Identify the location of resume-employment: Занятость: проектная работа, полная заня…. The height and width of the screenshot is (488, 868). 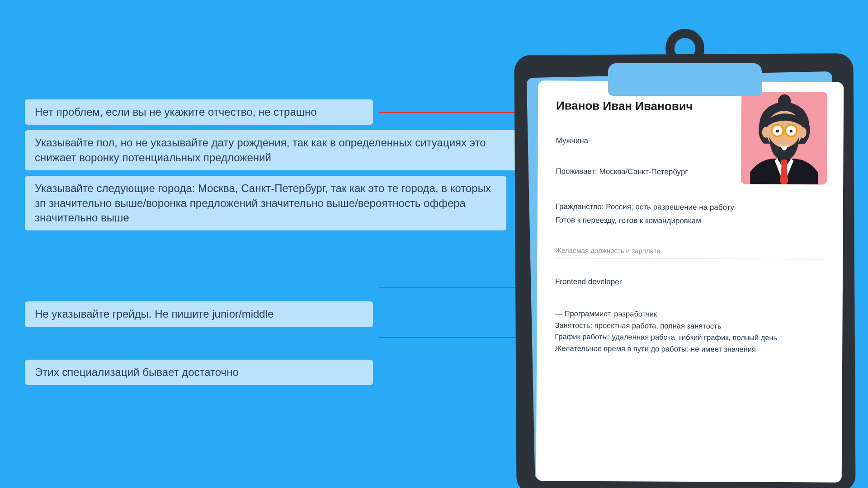
(689, 326).